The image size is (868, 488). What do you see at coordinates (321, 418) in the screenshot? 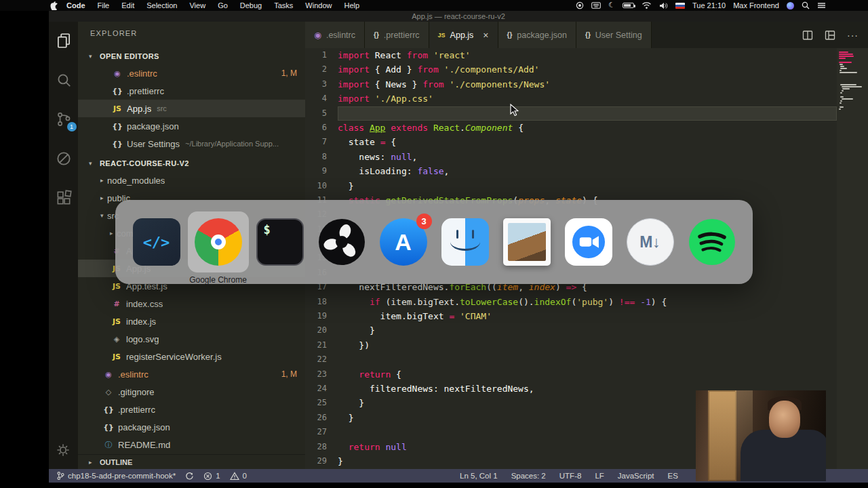
I see `line-number: 26` at bounding box center [321, 418].